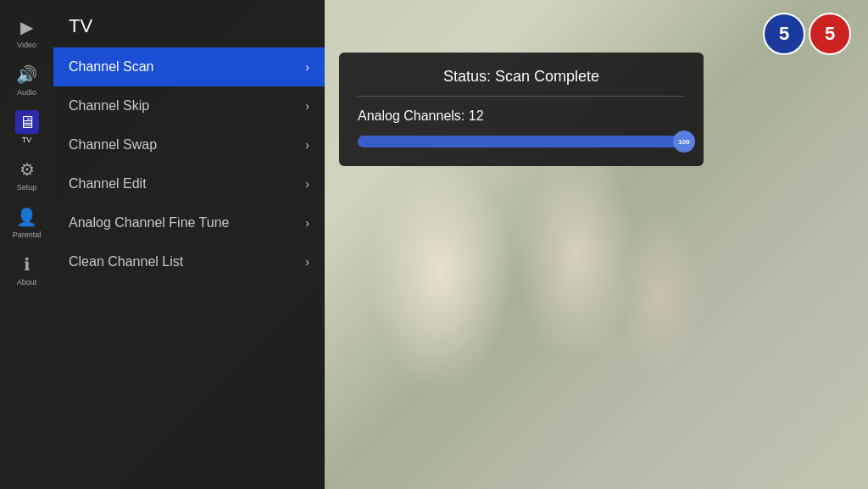  I want to click on menu-title: TV, so click(189, 24).